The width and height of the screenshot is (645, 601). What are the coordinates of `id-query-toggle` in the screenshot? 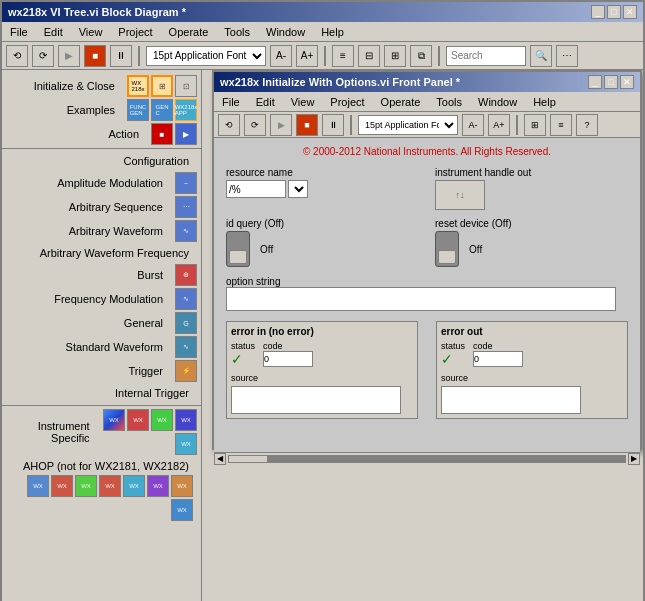 It's located at (238, 249).